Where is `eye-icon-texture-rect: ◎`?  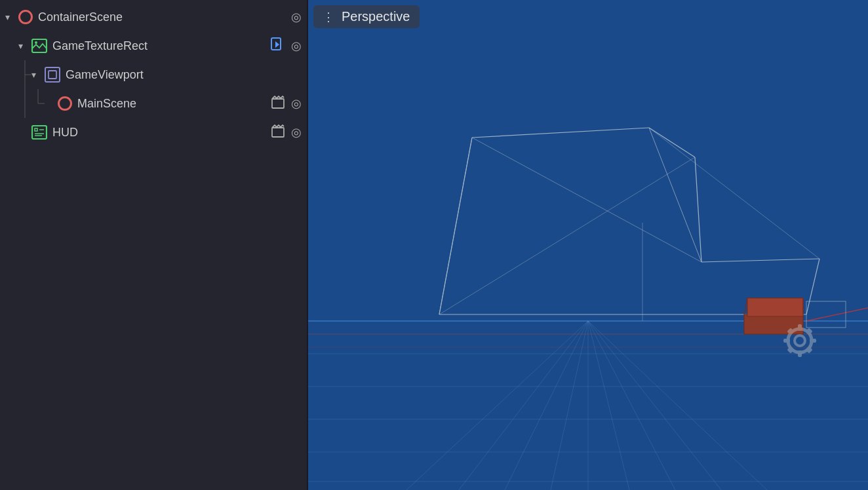 eye-icon-texture-rect: ◎ is located at coordinates (296, 46).